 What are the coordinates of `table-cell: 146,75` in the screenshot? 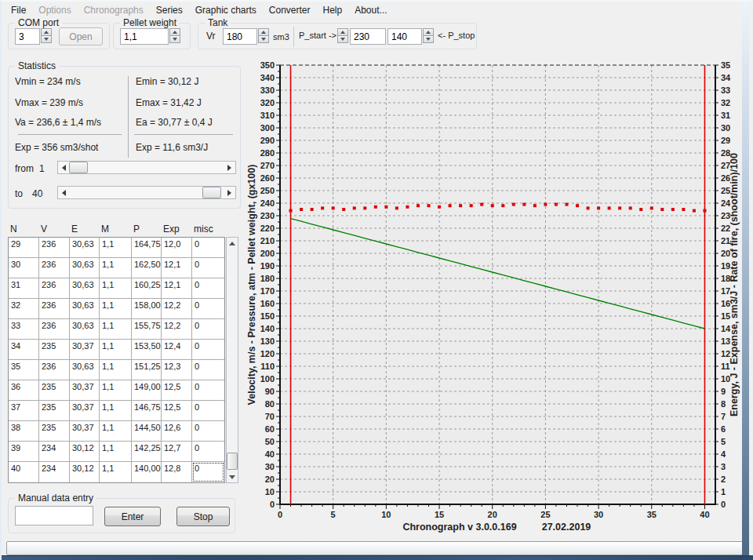 It's located at (147, 411).